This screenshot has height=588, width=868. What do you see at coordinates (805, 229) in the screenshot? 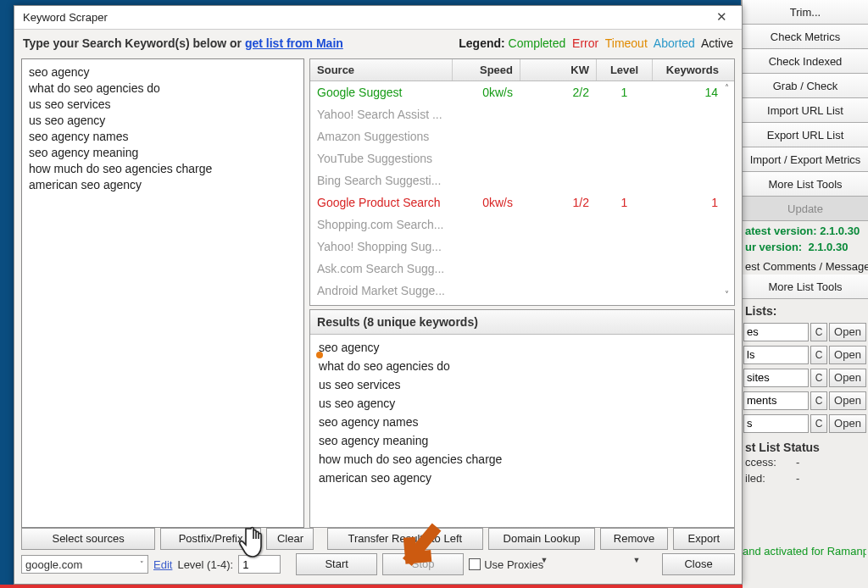
I see `latest-version-label: atest version: 2.1.0.30` at bounding box center [805, 229].